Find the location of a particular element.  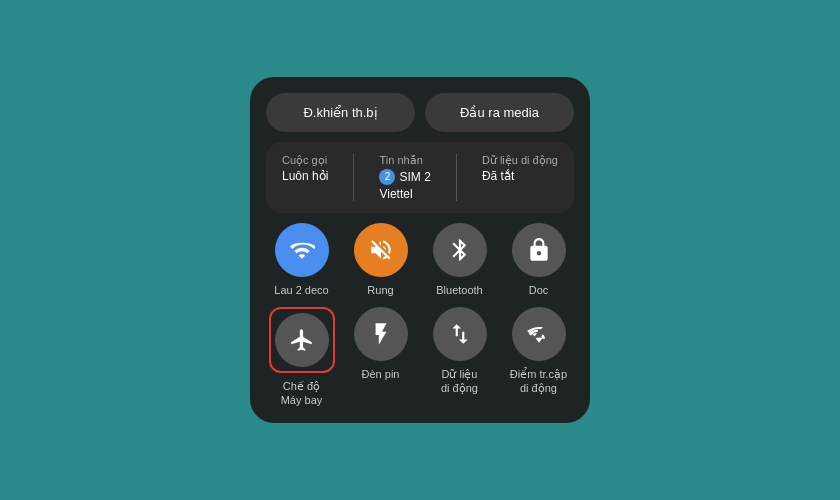

lock-button is located at coordinates (539, 250).